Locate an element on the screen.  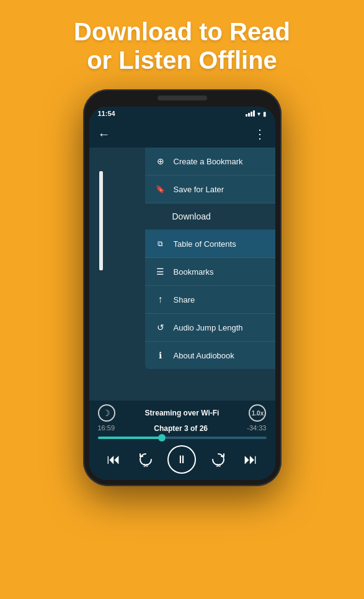
menu-item-bookmarks: ☰ Bookmarks is located at coordinates (210, 272).